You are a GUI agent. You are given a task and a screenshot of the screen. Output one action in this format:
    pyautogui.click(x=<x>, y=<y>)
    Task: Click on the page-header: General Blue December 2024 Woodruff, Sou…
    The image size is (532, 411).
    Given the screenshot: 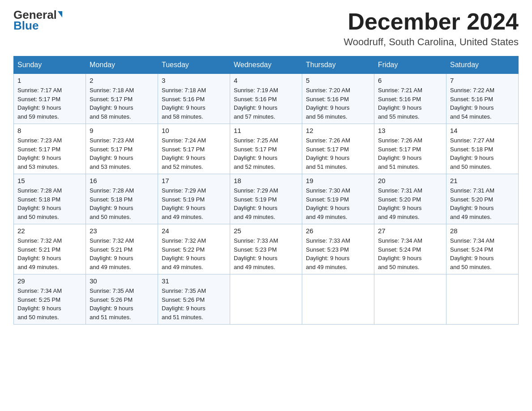 What is the action you would take?
    pyautogui.click(x=266, y=29)
    